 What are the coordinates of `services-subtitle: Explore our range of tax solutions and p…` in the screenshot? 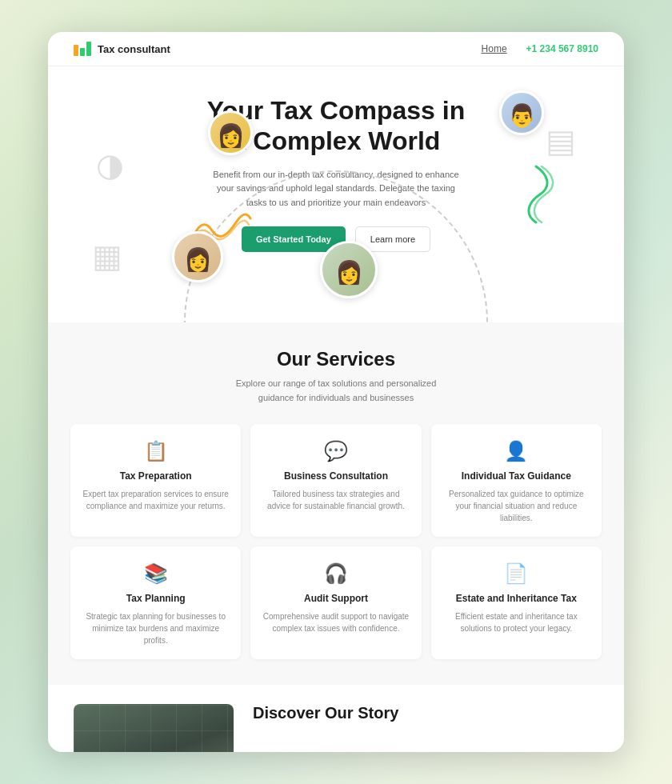 It's located at (336, 390).